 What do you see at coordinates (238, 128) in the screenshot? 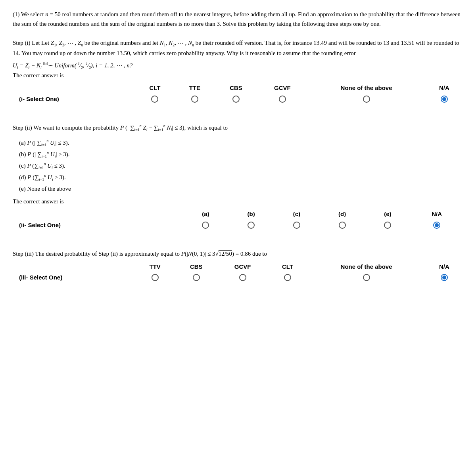
I see `step-ii-intro: Step (ii) We want to compute the probabi…` at bounding box center [238, 128].